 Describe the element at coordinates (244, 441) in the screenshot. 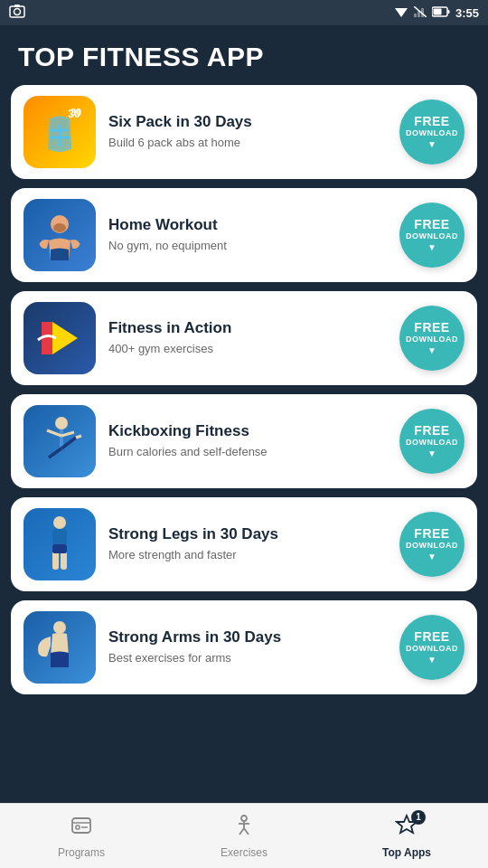

I see `app-card-kickboxing: Kickboxing Fitness Burn calories and sel…` at that location.